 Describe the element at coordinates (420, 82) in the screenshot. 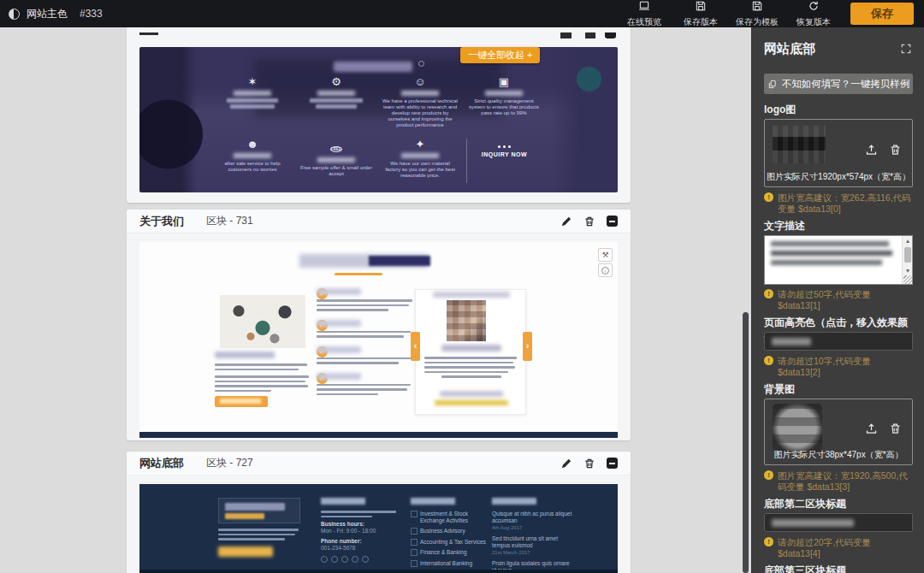

I see `team-icon: ☺` at that location.